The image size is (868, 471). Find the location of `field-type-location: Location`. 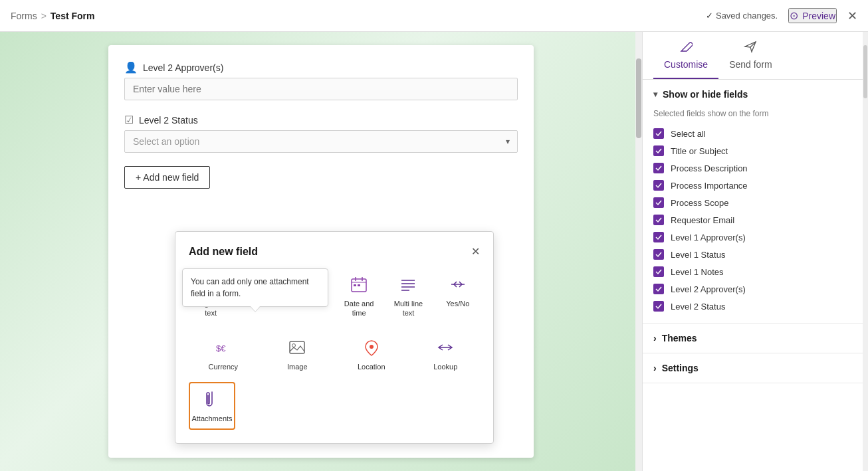

field-type-location: Location is located at coordinates (372, 354).